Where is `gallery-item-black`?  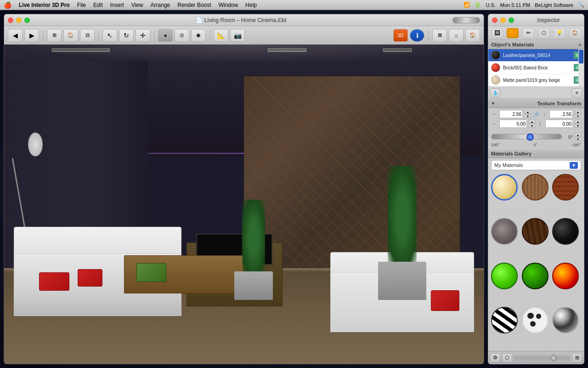 gallery-item-black is located at coordinates (565, 231).